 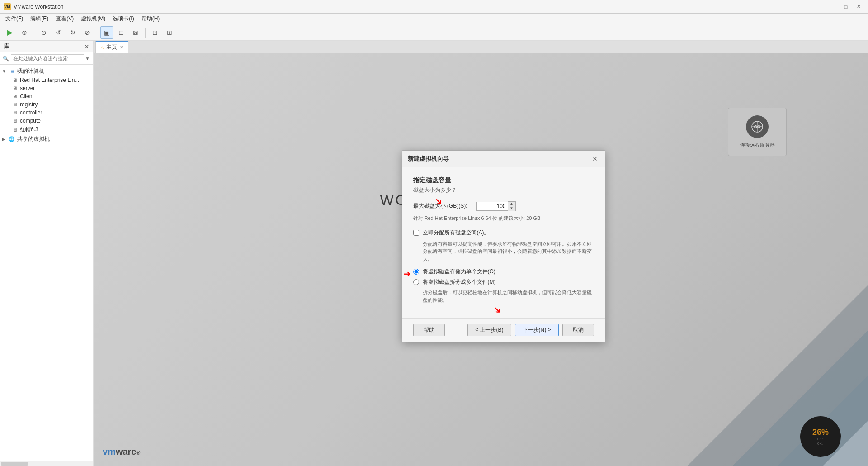 I want to click on radio-single-row: 将虚拟磁盘存储为单个文件(O), so click(x=504, y=271).